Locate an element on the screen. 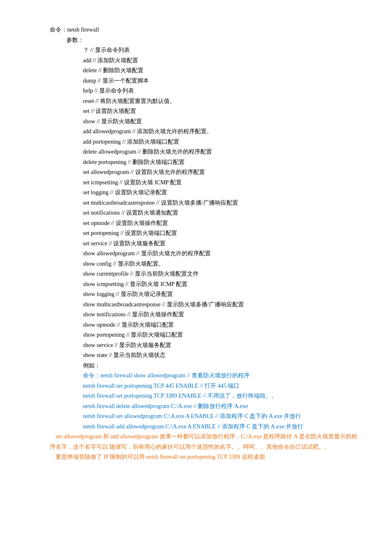  line-show-state: show state // 显示当前防火墙状态 is located at coordinates (204, 355).